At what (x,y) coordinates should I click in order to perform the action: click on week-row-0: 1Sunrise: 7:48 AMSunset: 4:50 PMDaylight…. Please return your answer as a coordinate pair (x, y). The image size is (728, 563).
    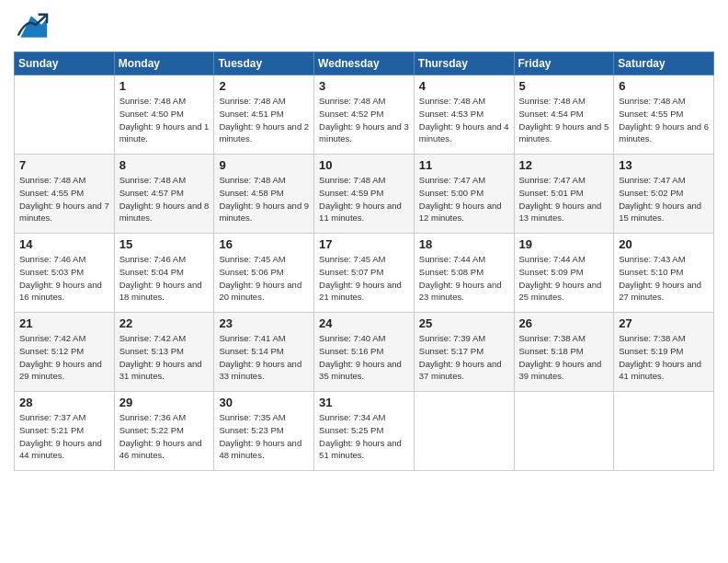
    Looking at the image, I should click on (364, 115).